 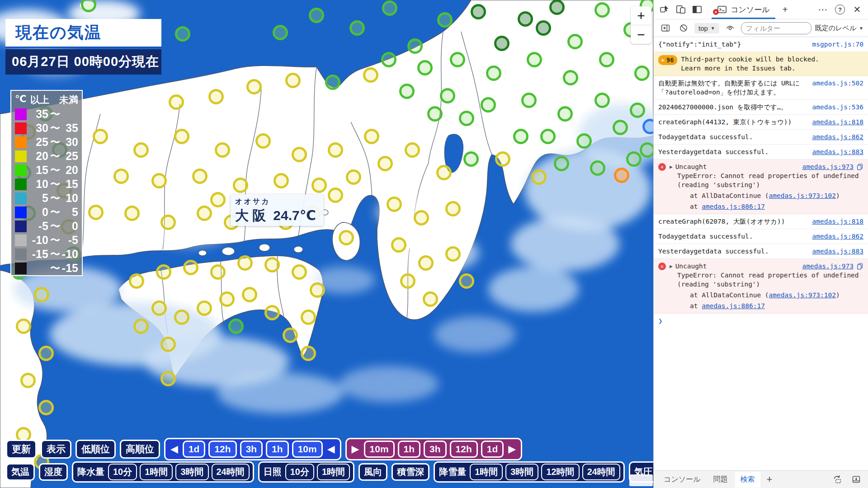 What do you see at coordinates (665, 28) in the screenshot?
I see `console-sidebar-icon` at bounding box center [665, 28].